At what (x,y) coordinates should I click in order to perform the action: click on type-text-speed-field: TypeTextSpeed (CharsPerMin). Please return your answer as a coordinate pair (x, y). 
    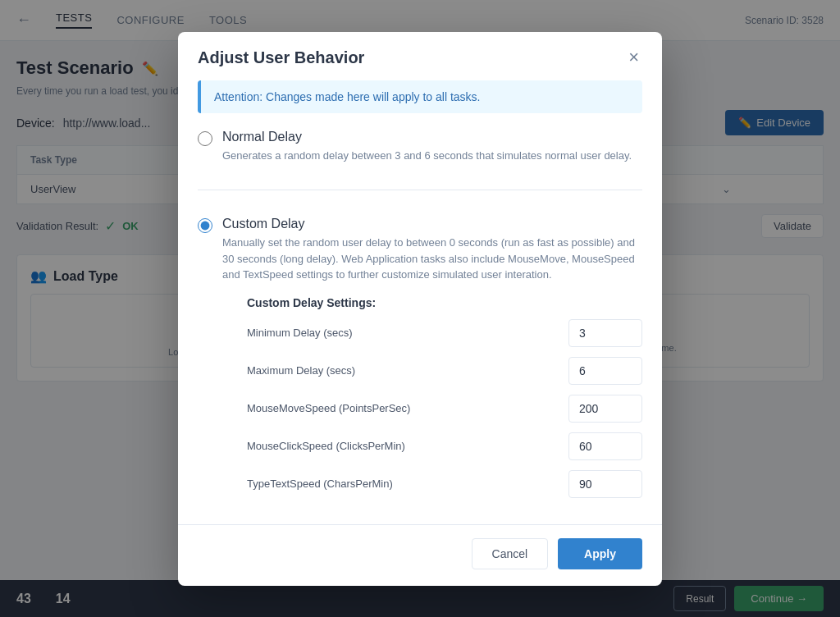
    Looking at the image, I should click on (445, 484).